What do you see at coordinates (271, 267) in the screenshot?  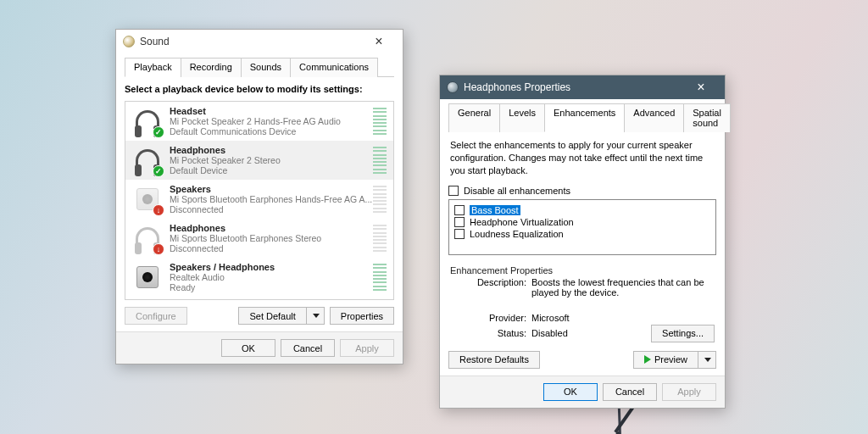 I see `device-name: Speakers / Headphones` at bounding box center [271, 267].